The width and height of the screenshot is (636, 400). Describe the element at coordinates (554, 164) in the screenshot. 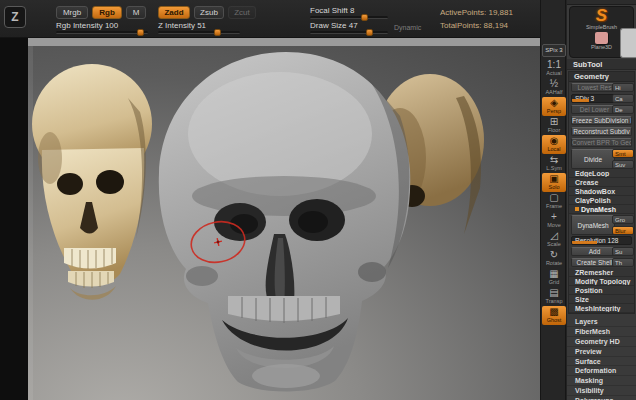

I see `lsym-button: ⇆ L.Sym` at that location.